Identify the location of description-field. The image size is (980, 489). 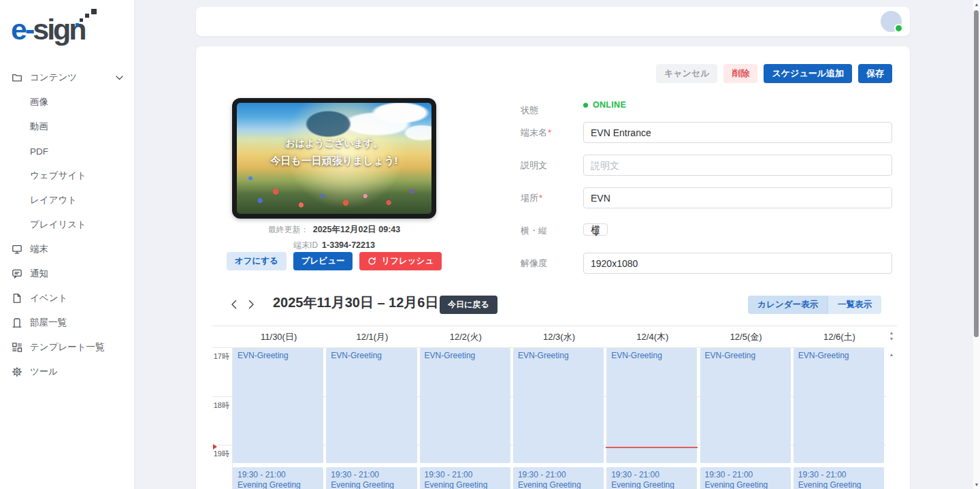
(738, 165).